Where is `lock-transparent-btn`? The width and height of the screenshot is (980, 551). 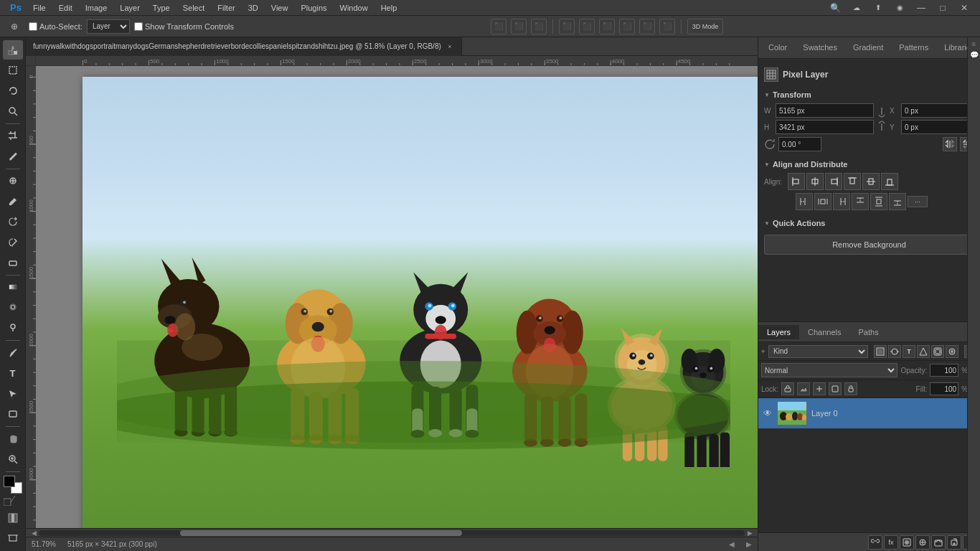 lock-transparent-btn is located at coordinates (788, 389).